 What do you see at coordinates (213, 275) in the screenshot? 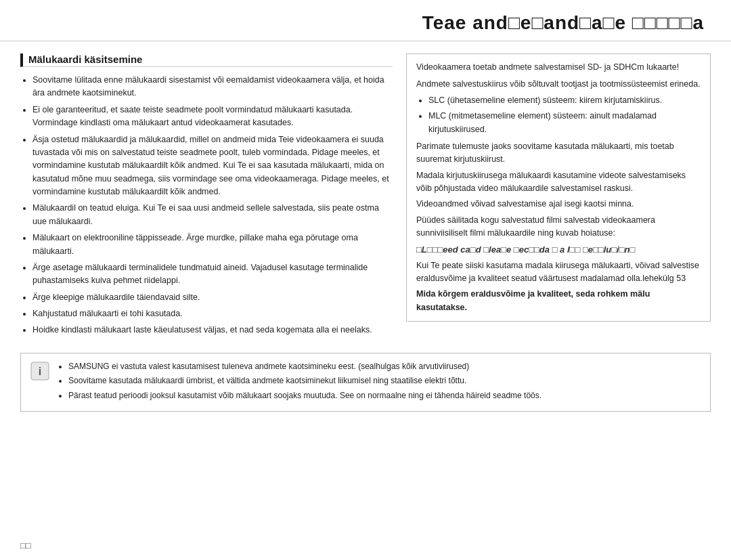
I see `list-item: Ärge asetage mälukaardi terminalidele tu…` at bounding box center [213, 275].